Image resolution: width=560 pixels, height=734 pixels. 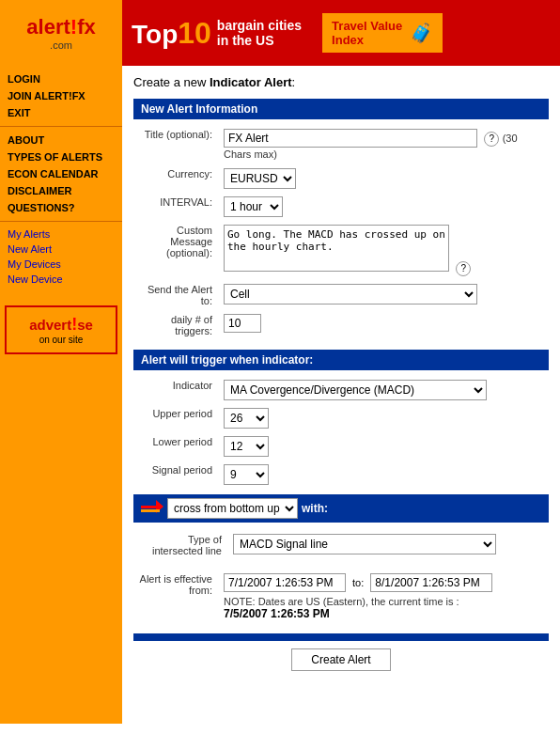 I want to click on travel-line1: Travel Value, so click(x=366, y=26).